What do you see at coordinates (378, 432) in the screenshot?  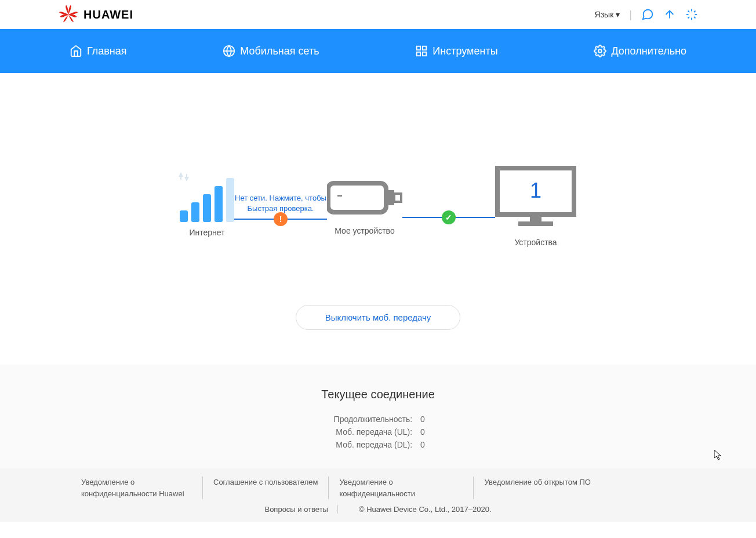 I see `stat-ul: Моб. передача (UL): 0` at bounding box center [378, 432].